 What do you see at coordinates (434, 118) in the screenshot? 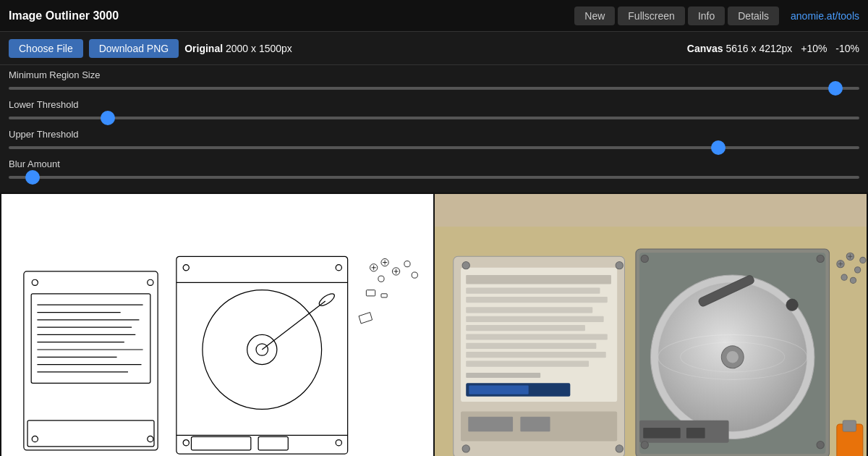
I see `slider-container-lower` at bounding box center [434, 118].